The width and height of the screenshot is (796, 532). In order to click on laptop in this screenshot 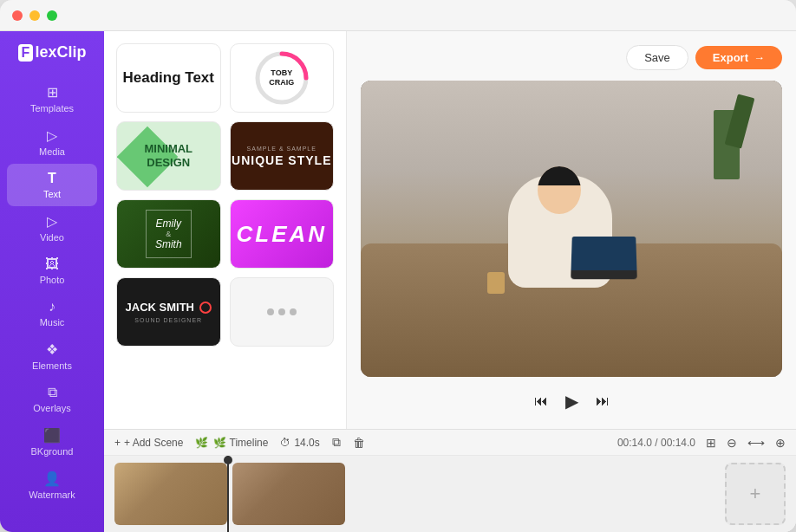, I will do `click(604, 258)`.